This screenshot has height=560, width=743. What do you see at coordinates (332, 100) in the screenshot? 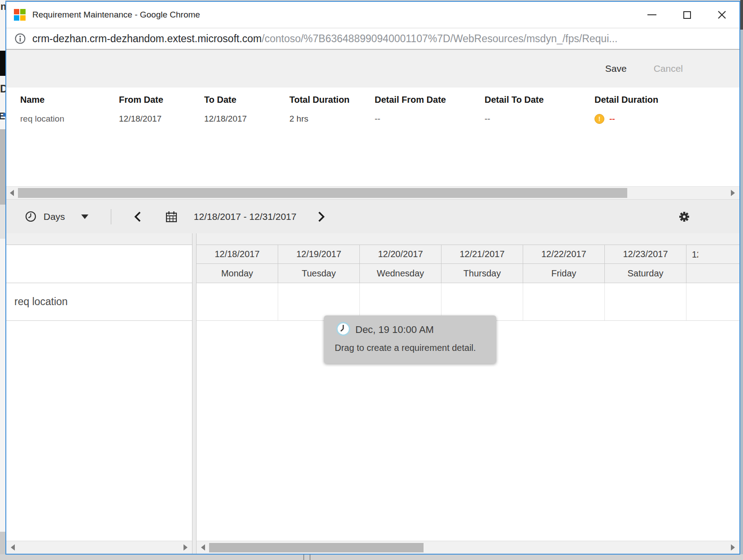
I see `column-header-total-duration: Total Duration` at bounding box center [332, 100].